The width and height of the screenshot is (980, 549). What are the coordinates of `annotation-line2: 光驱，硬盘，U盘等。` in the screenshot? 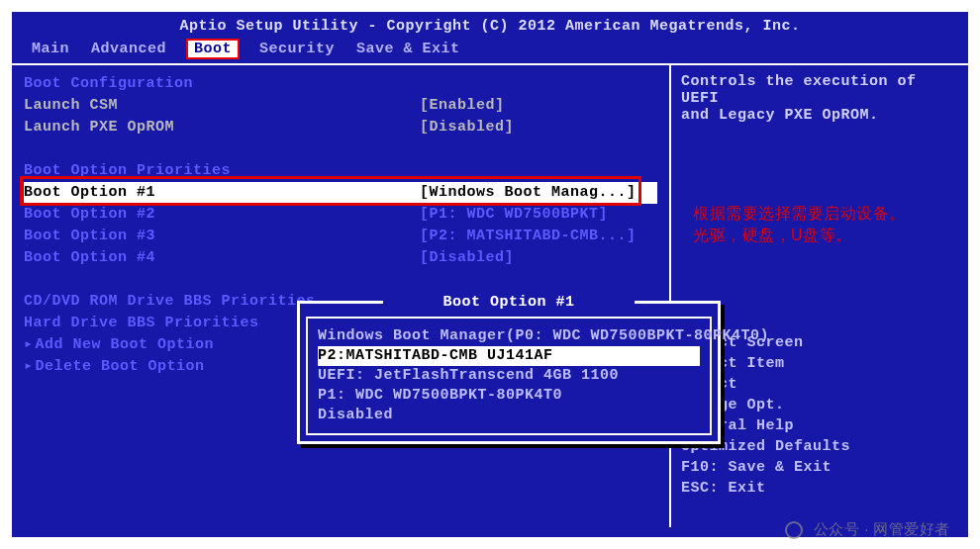 It's located at (800, 235).